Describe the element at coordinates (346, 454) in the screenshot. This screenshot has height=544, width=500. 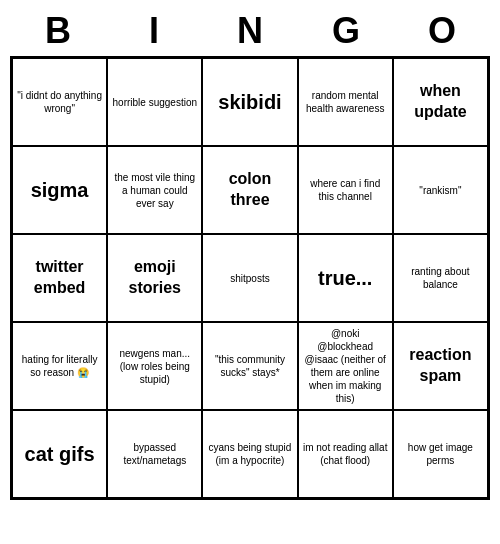
I see `bingo-cell: im not reading allat (chat flood)` at that location.